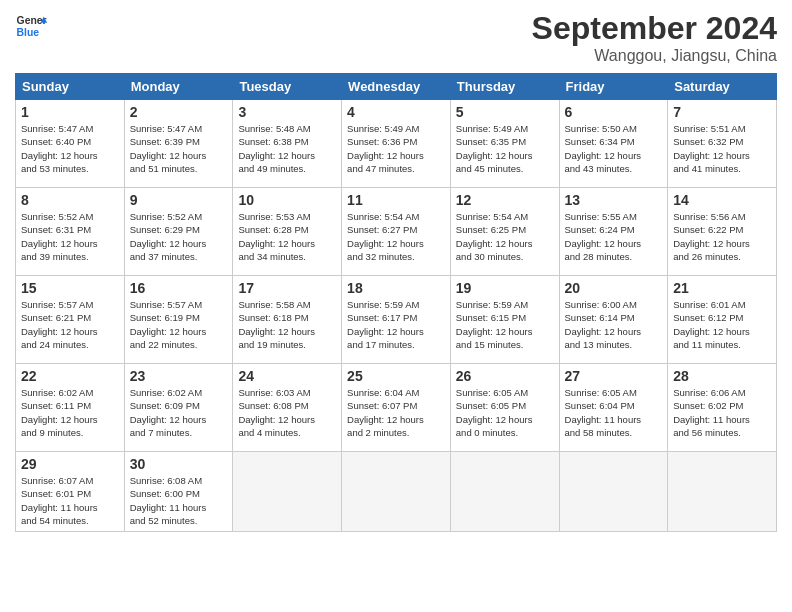 The image size is (792, 612). Describe the element at coordinates (70, 500) in the screenshot. I see `day-info: Sunrise: 6:07 AMSunset: 6:01 PMDaylight:…` at that location.